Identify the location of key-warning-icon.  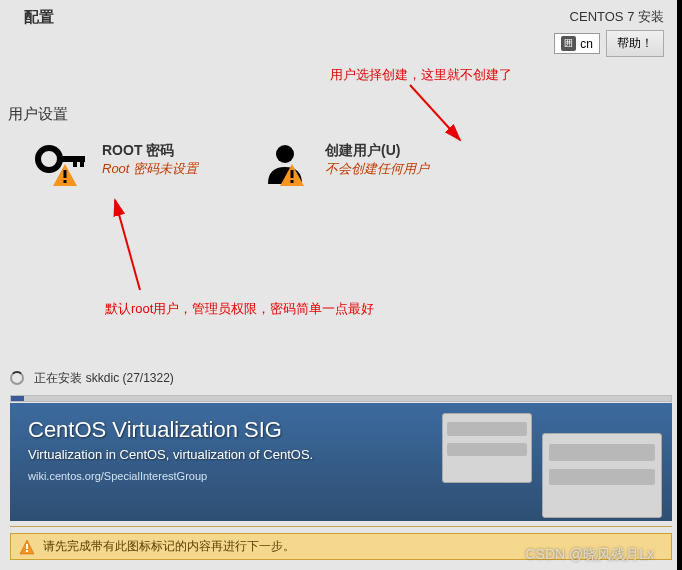
(62, 164).